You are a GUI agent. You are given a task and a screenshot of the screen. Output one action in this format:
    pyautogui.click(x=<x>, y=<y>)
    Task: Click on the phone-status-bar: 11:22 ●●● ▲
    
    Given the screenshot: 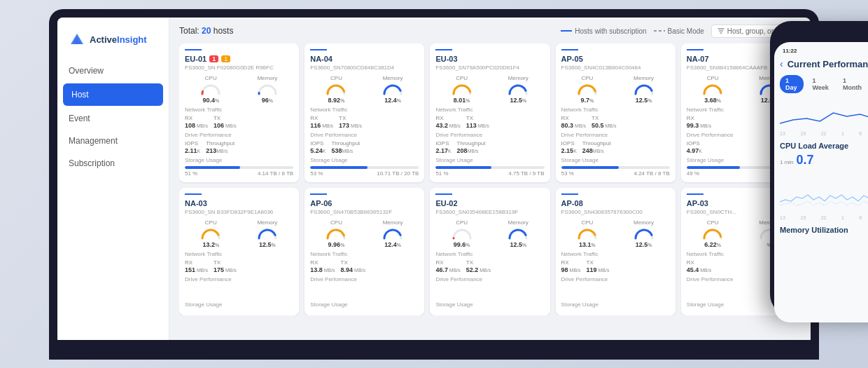 What is the action you would take?
    pyautogui.click(x=824, y=50)
    